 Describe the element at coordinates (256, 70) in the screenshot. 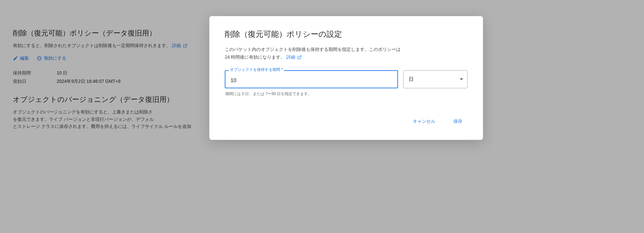

I see `period-field-label: オブジェクトを保持する期間 *` at that location.